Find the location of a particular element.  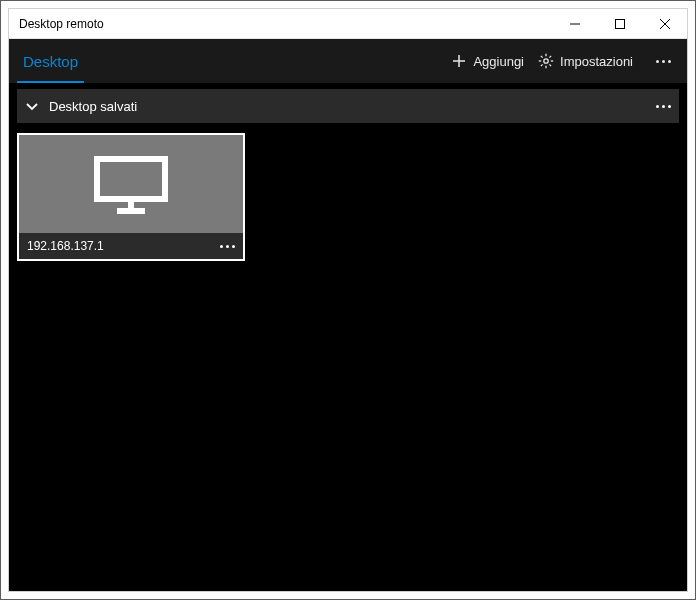

gear-icon is located at coordinates (546, 61).